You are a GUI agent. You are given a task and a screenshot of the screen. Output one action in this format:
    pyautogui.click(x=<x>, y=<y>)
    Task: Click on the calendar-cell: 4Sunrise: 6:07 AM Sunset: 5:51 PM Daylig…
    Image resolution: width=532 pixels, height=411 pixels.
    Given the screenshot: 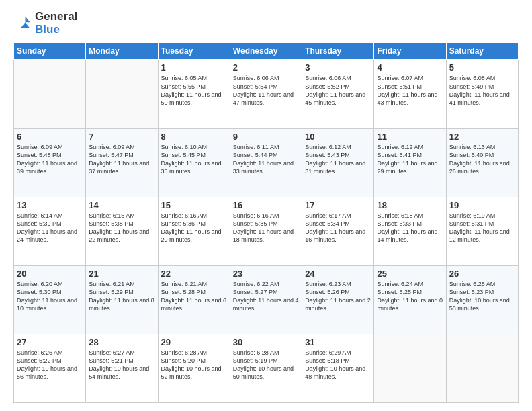 What is the action you would take?
    pyautogui.click(x=410, y=94)
    